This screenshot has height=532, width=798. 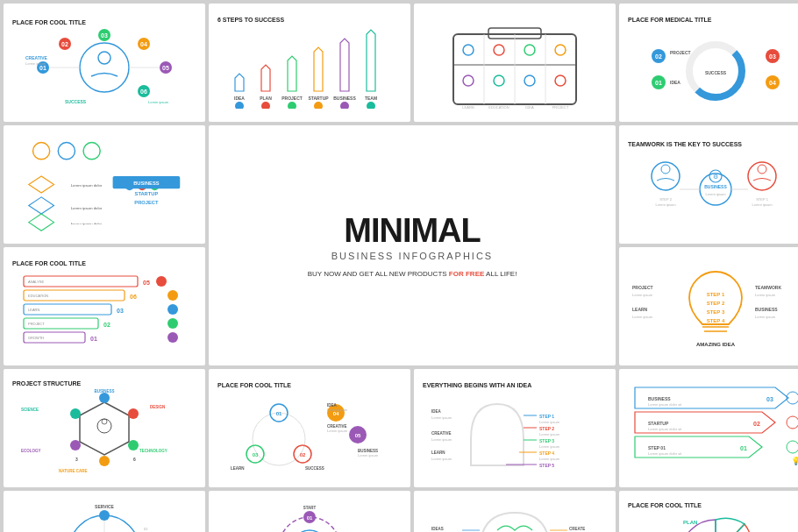 What do you see at coordinates (144, 91) in the screenshot?
I see `svg-text: 06` at bounding box center [144, 91].